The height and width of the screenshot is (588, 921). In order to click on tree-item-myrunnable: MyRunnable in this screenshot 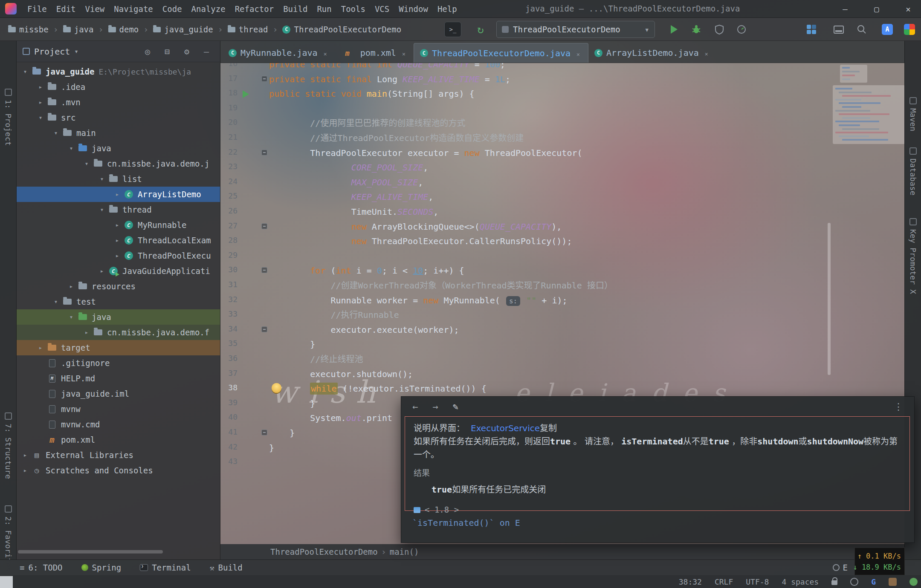, I will do `click(119, 225)`.